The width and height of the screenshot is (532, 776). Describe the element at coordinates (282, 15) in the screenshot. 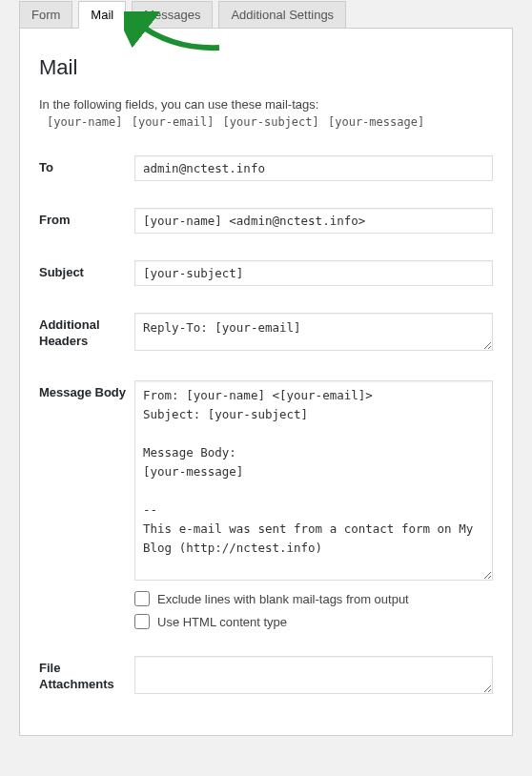

I see `tab-additional-settings: Additional Settings` at that location.